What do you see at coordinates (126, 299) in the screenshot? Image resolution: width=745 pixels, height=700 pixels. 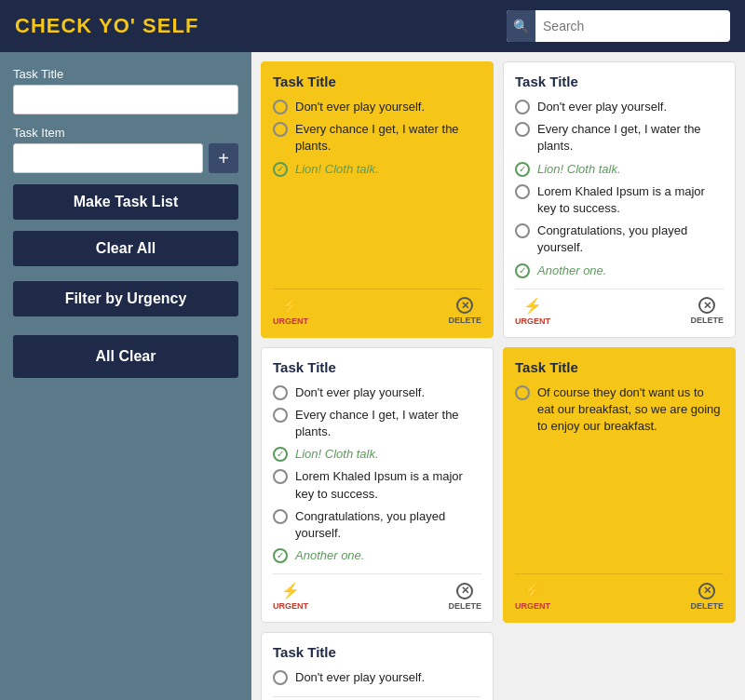 I see `filter-by-urgency-button: Filter by Urgency` at bounding box center [126, 299].